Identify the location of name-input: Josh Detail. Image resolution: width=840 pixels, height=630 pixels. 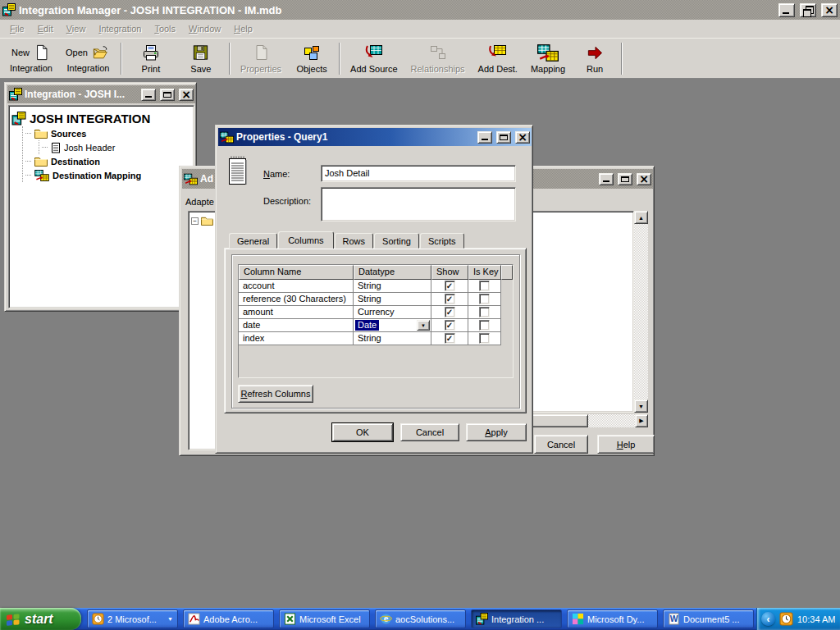
(418, 174).